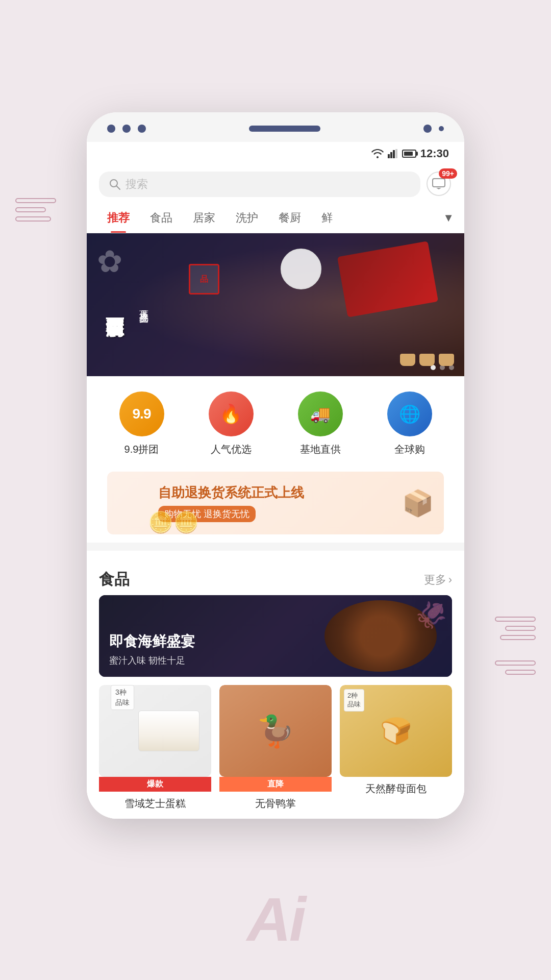 The height and width of the screenshot is (980, 551). Describe the element at coordinates (427, 360) in the screenshot. I see `tea-cups` at that location.